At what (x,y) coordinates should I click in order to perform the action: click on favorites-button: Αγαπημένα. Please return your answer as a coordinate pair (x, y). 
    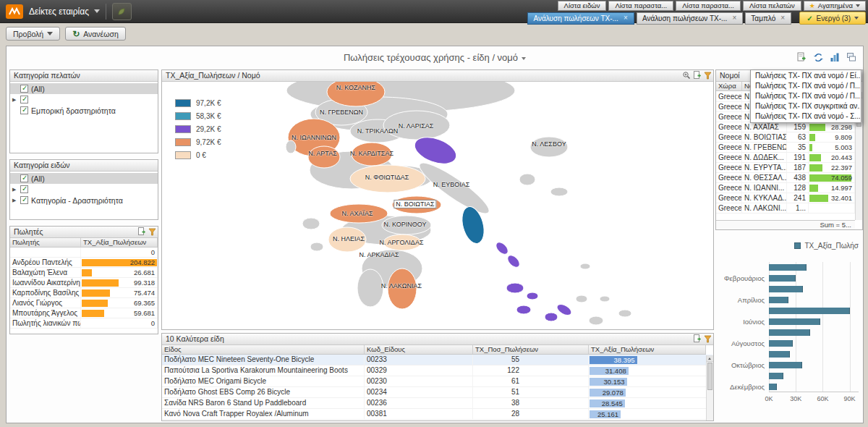
    Looking at the image, I should click on (835, 6).